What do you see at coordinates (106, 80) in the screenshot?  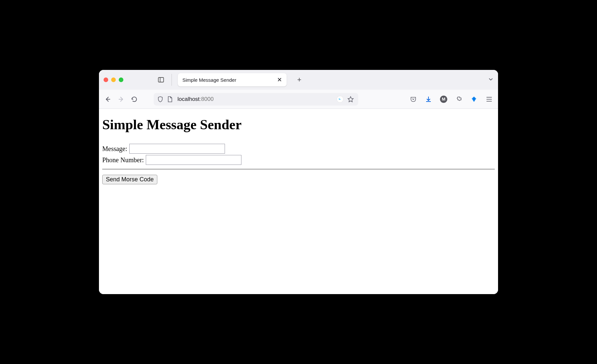 I see `close-window-button` at bounding box center [106, 80].